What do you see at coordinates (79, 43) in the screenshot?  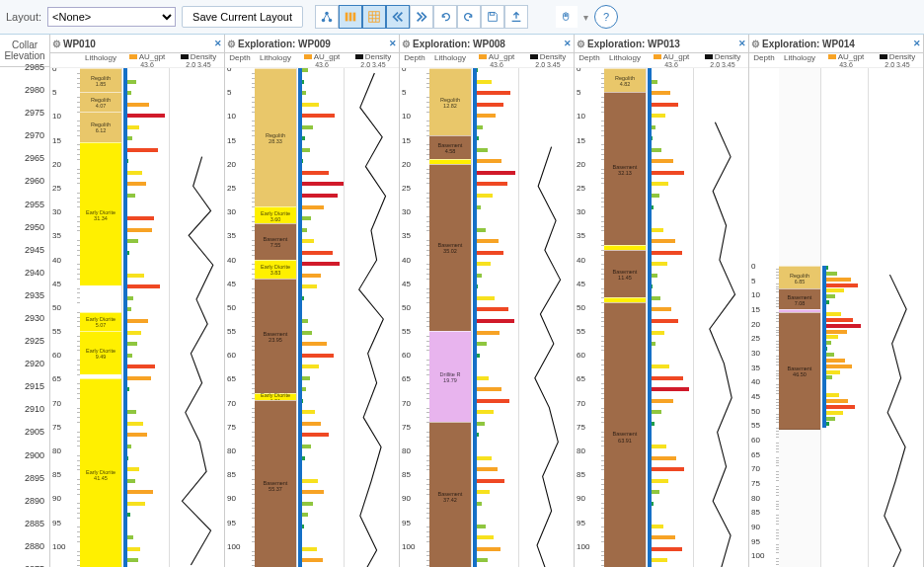 I see `panel-title: WP010` at bounding box center [79, 43].